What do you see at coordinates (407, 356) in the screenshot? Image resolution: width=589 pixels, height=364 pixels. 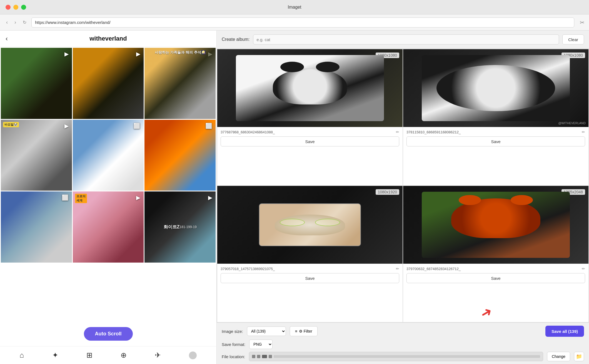 I see `path-fill` at bounding box center [407, 356].